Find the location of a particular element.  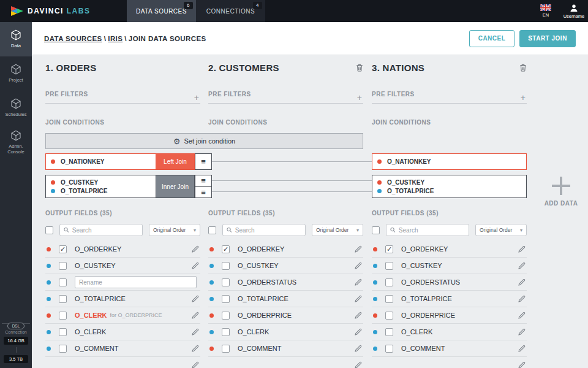

top-tab-connections: 4 CONNECTIONS is located at coordinates (230, 11).